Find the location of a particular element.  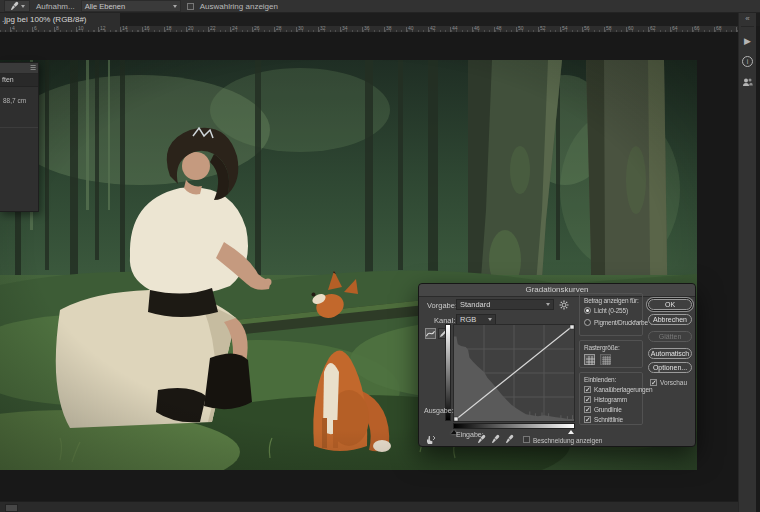

preset-dropdown: Standard is located at coordinates (505, 304).